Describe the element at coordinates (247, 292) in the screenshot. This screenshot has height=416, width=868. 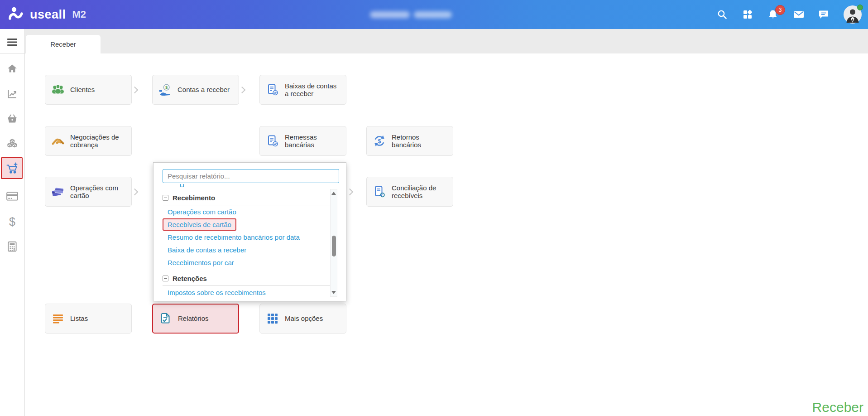
I see `report-link-impostos: Impostos sobre os recebimentos` at that location.